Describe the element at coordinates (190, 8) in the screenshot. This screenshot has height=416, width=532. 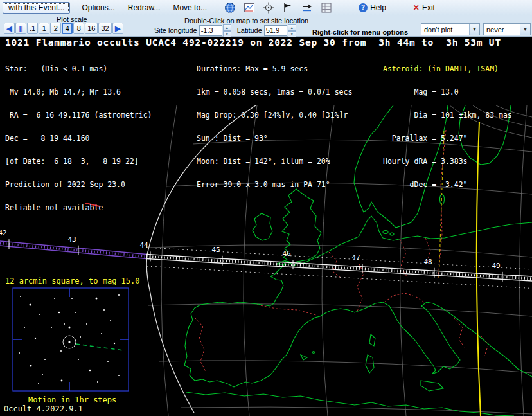
I see `moveto-button: Move to...` at that location.